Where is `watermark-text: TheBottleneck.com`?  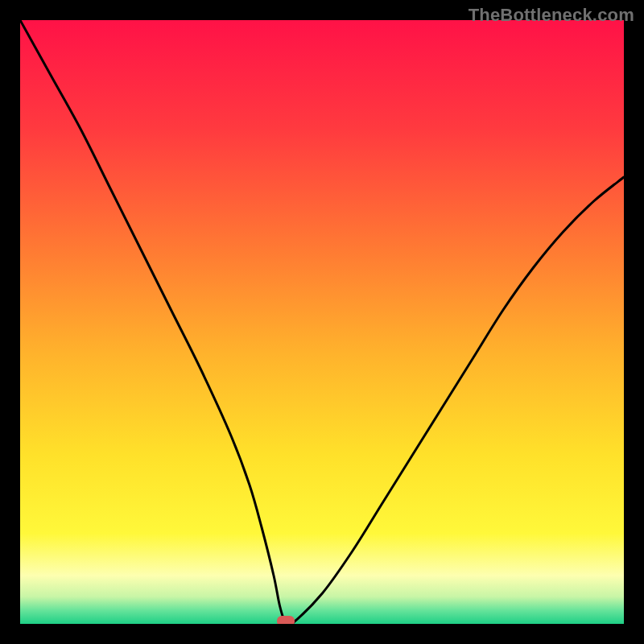
watermark-text: TheBottleneck.com is located at coordinates (551, 15).